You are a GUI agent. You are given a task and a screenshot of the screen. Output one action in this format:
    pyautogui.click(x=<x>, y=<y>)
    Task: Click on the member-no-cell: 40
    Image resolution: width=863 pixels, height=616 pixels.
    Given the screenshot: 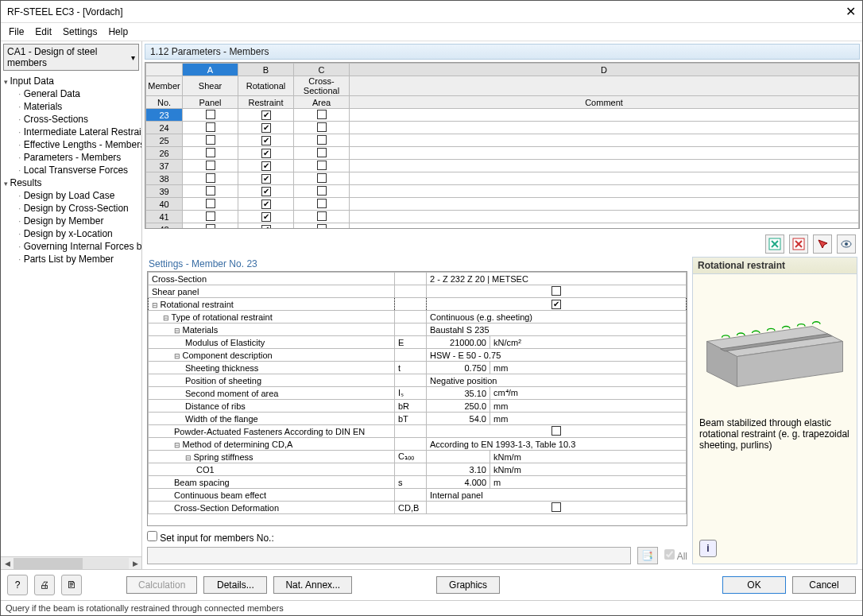 What is the action you would take?
    pyautogui.click(x=164, y=204)
    